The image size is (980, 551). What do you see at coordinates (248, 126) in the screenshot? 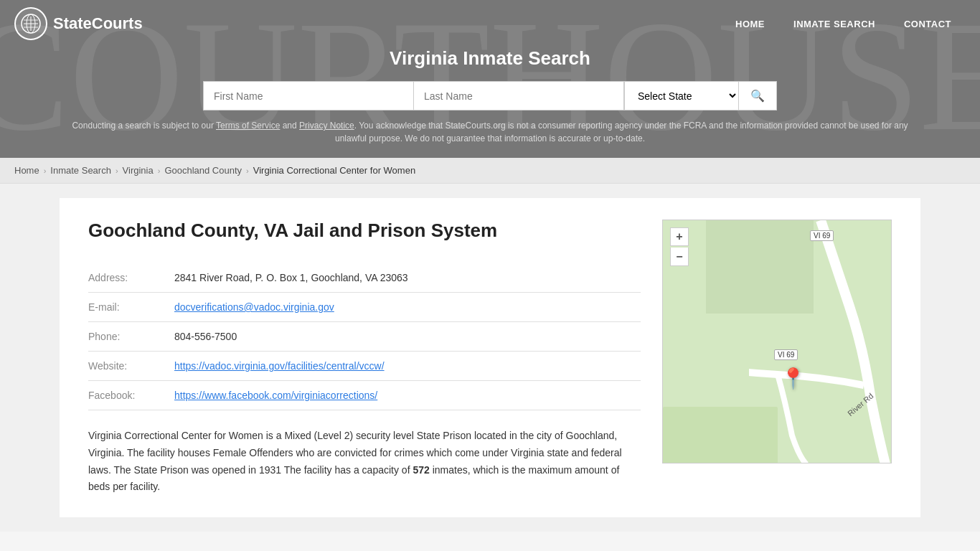
I see `terms-link: Terms of Service` at bounding box center [248, 126].